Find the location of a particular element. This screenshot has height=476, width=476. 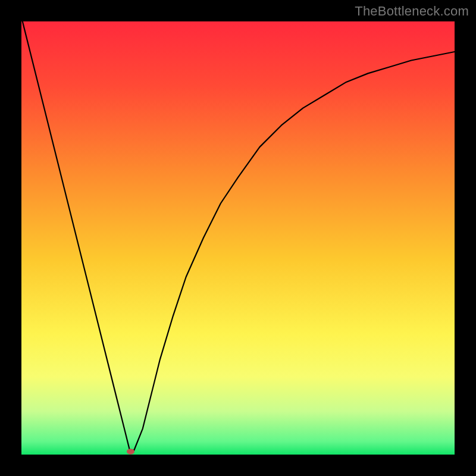

optimal-point-marker is located at coordinates (131, 451).